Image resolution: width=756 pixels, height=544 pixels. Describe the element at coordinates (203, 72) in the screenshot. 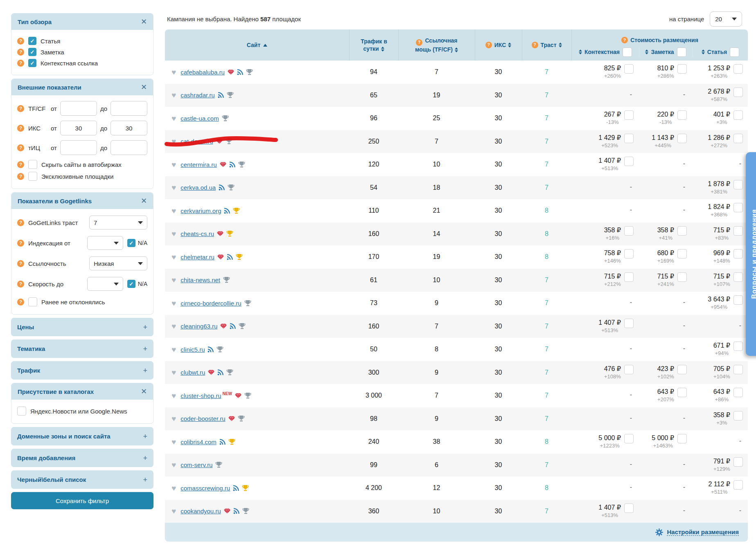

I see `site-link: cafebabaluba.ru` at that location.